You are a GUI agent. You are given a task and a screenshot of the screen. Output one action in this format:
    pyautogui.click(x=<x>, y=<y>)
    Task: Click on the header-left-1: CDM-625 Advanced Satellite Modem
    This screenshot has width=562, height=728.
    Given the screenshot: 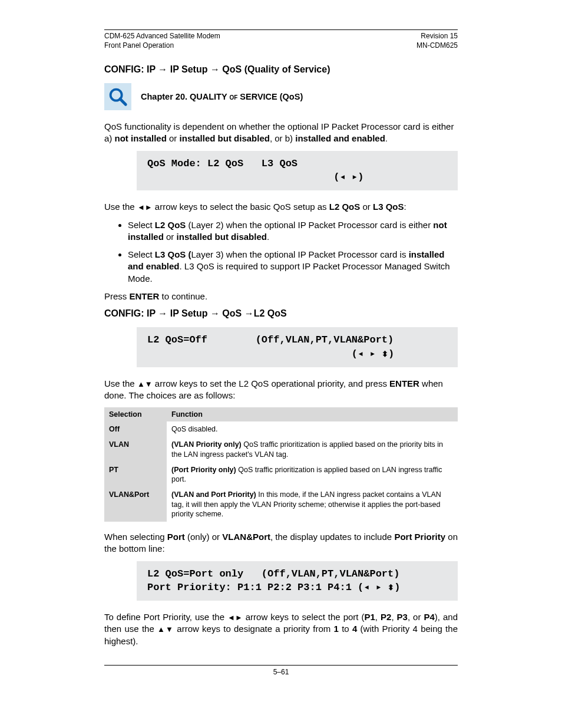 What is the action you would take?
    pyautogui.click(x=163, y=36)
    